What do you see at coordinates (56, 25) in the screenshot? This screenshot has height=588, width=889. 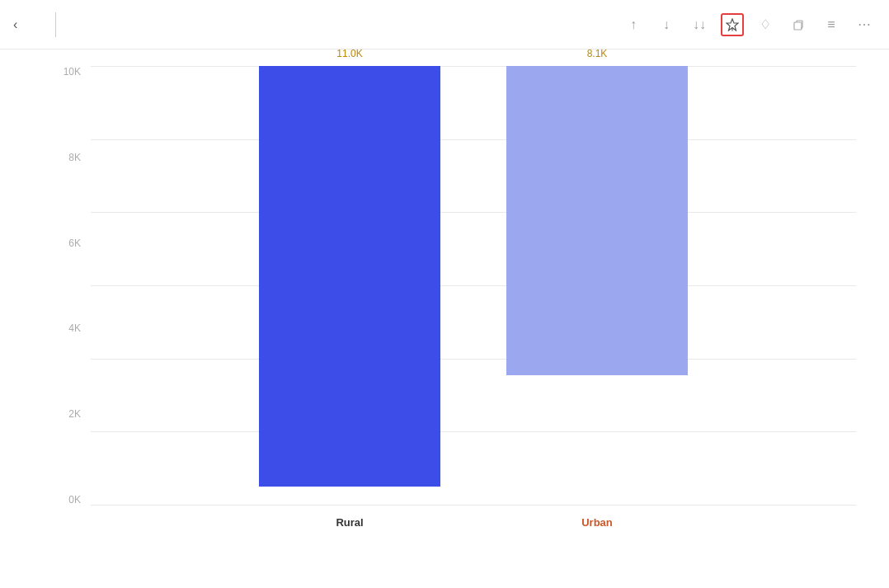 I see `header-divider` at bounding box center [56, 25].